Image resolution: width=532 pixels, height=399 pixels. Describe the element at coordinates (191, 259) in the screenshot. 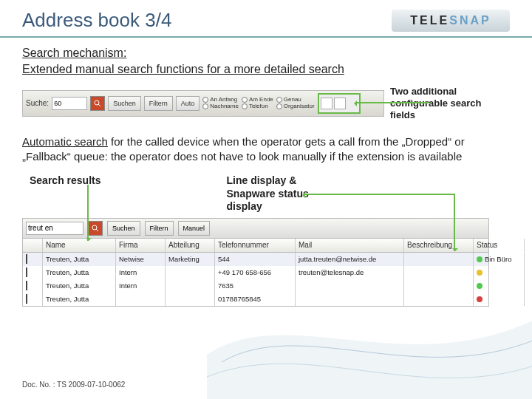

I see `cell-abteilung: Marketing` at that location.